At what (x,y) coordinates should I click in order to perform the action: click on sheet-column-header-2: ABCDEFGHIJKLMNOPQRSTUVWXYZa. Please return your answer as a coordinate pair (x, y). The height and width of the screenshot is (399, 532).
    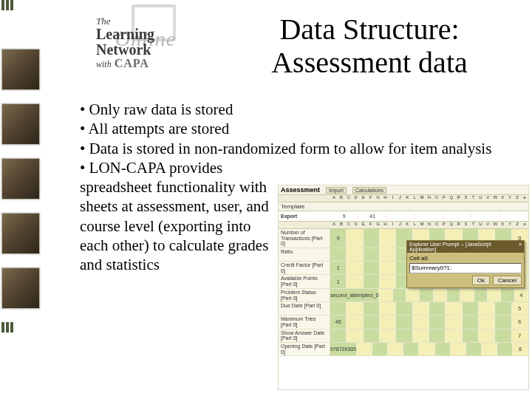
    Looking at the image, I should click on (403, 225).